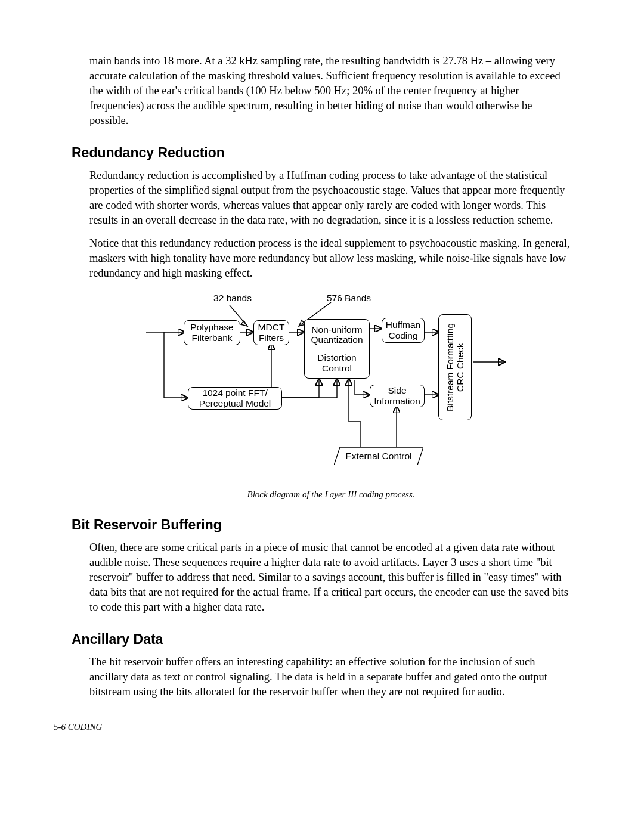  I want to click on label-576-bands: 576 Bands, so click(349, 298).